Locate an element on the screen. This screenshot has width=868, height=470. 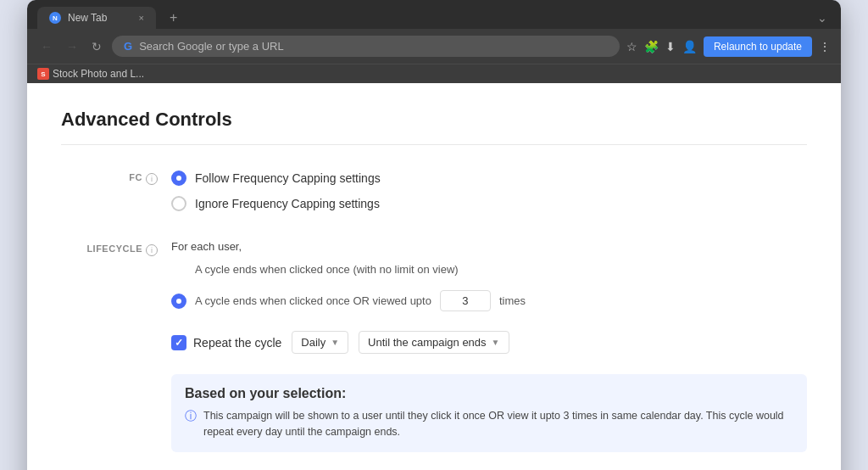
checkbox-checkmark: ✓ is located at coordinates (179, 343).